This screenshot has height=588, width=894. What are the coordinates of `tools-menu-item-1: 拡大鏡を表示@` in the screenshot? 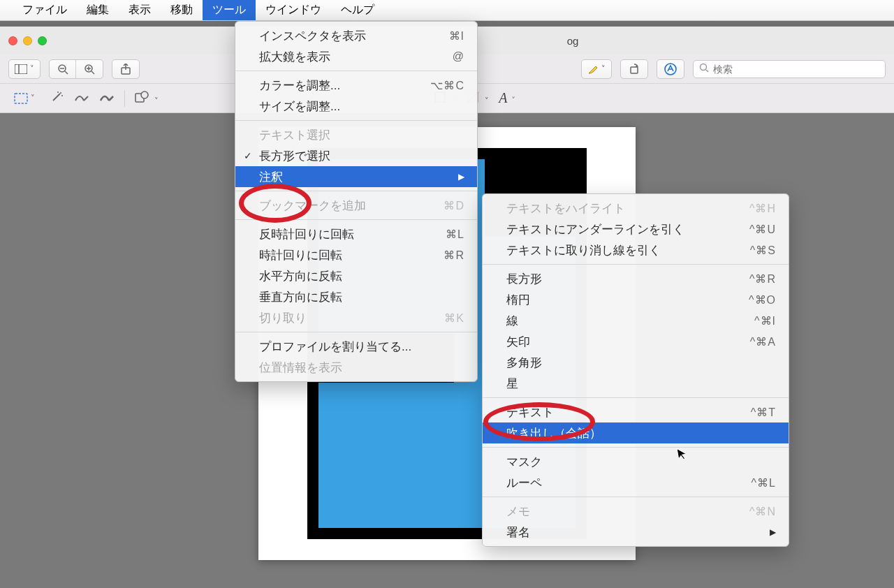 It's located at (356, 57).